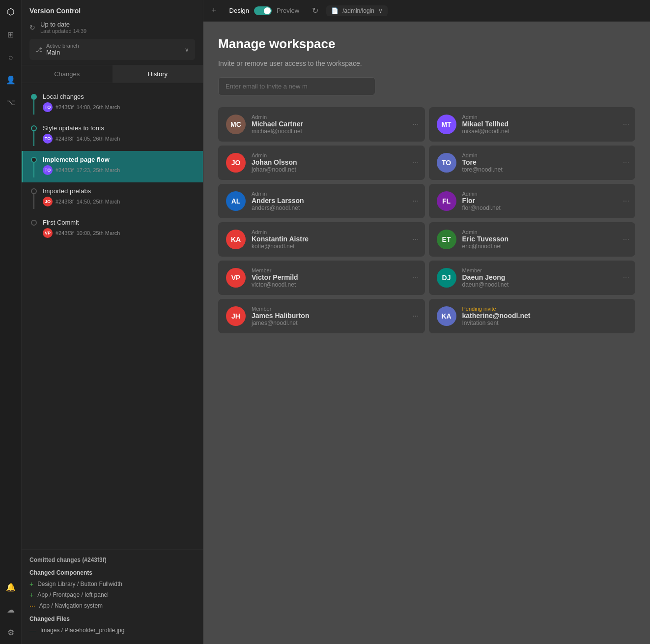 The width and height of the screenshot is (650, 644). I want to click on history-item: Style updates to fonts TO #243f3f 14:05,…, so click(112, 135).